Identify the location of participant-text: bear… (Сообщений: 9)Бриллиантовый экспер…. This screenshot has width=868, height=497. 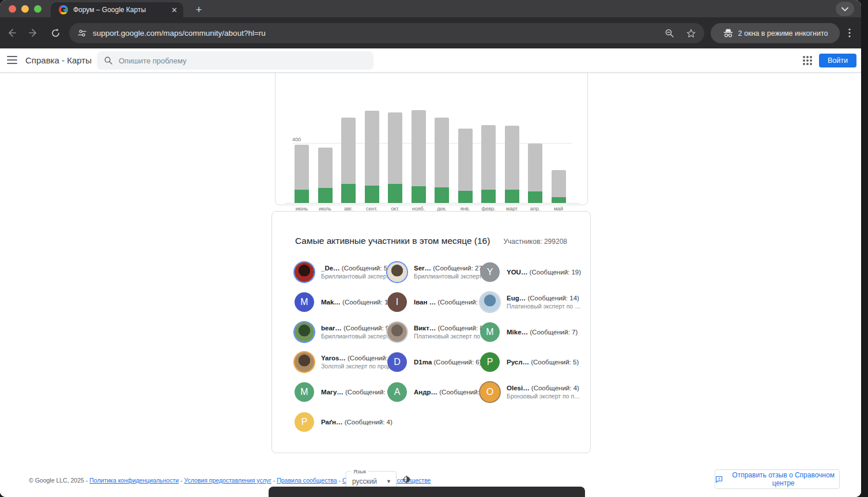
(354, 332).